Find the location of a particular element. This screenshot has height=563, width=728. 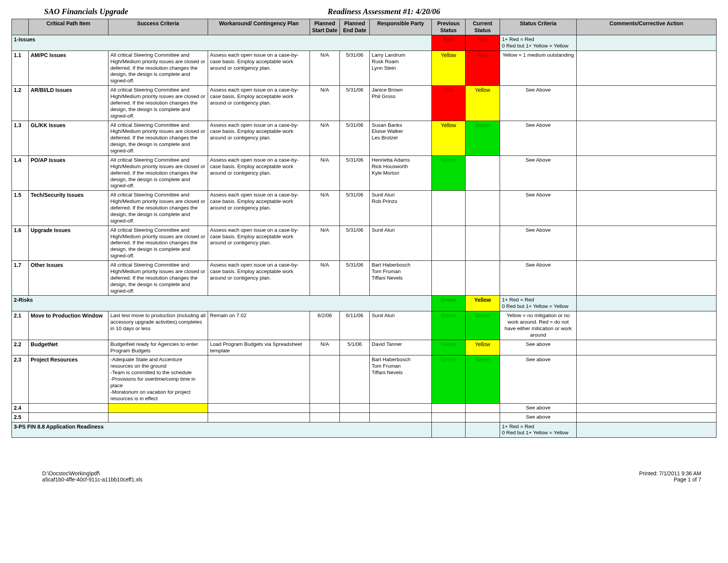

table-row: 2.4See above is located at coordinates (364, 408).